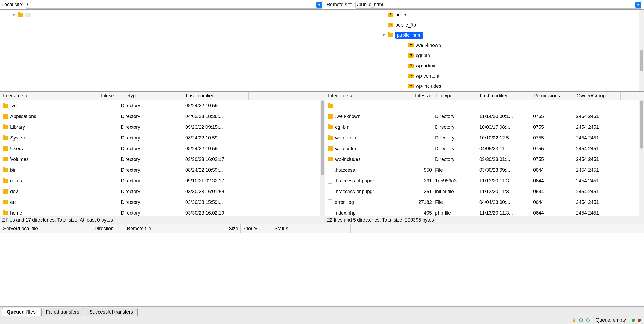  Describe the element at coordinates (484, 212) in the screenshot. I see `list-item: index.php405php-file11/13/20 11:3...0644…` at that location.